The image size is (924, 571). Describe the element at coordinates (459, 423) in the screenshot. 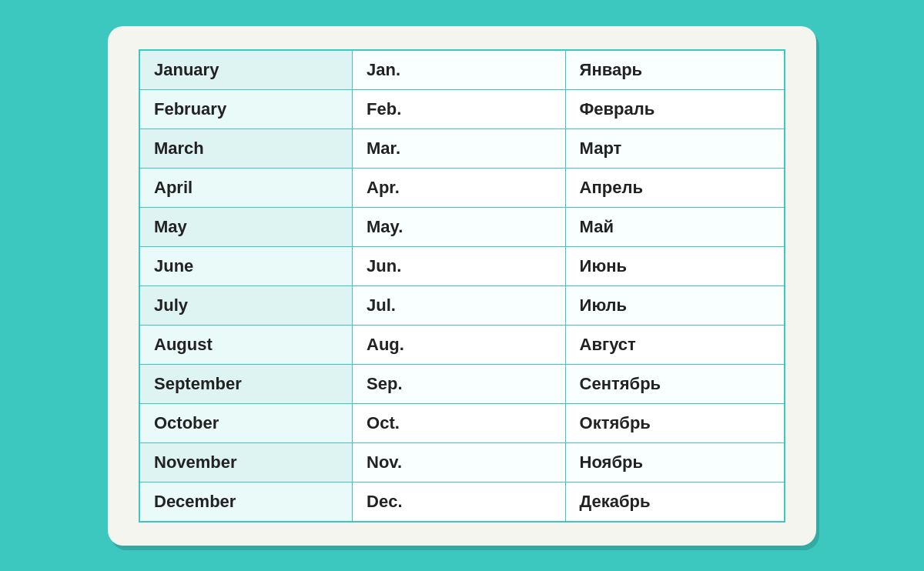

I see `abbreviation: Oct.` at that location.